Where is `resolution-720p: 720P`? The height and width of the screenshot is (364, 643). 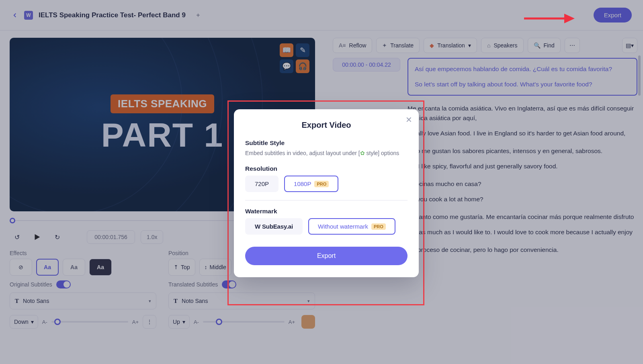 resolution-720p: 720P is located at coordinates (262, 184).